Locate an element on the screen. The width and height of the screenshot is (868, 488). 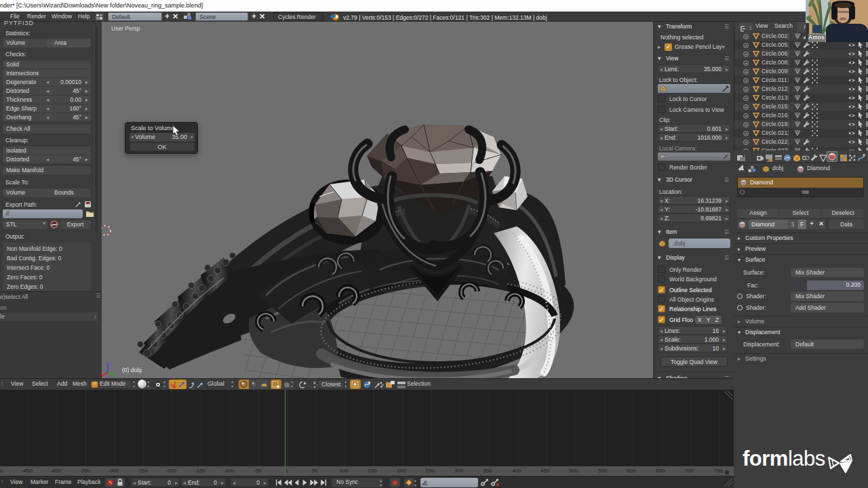
svg-text: y is located at coordinates (116, 375).